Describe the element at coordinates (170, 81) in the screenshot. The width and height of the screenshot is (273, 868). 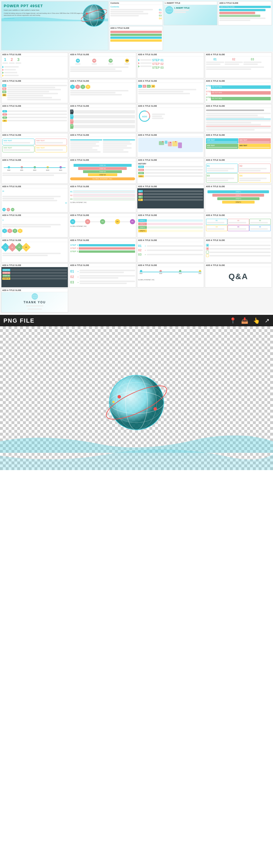
I see `slide-11-label: ADD A TITLE SLIDE` at that location.